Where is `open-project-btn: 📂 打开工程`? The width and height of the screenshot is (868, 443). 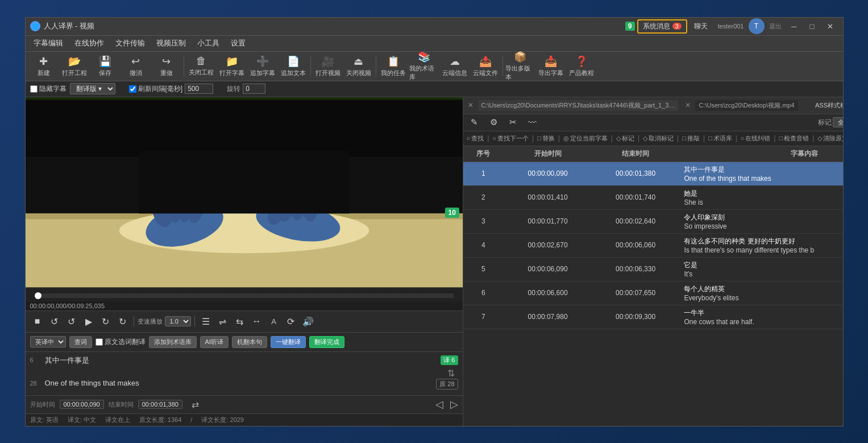
open-project-btn: 📂 打开工程 is located at coordinates (74, 66).